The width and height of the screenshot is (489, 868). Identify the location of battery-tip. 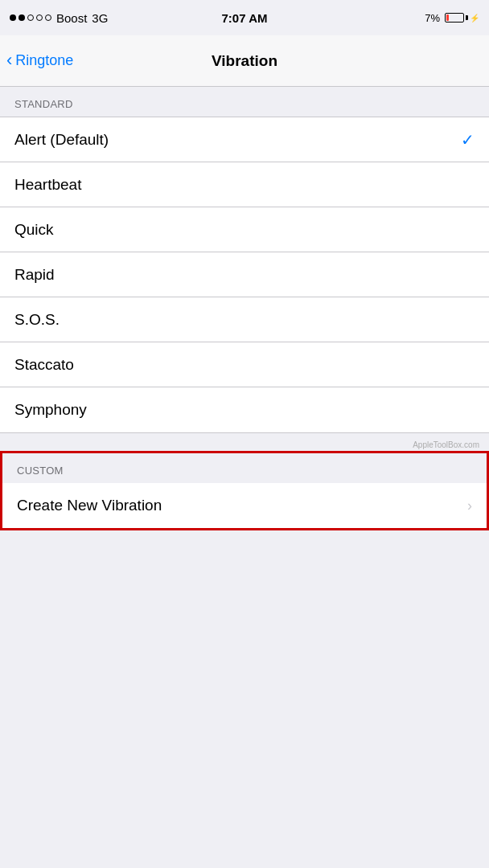
(466, 18).